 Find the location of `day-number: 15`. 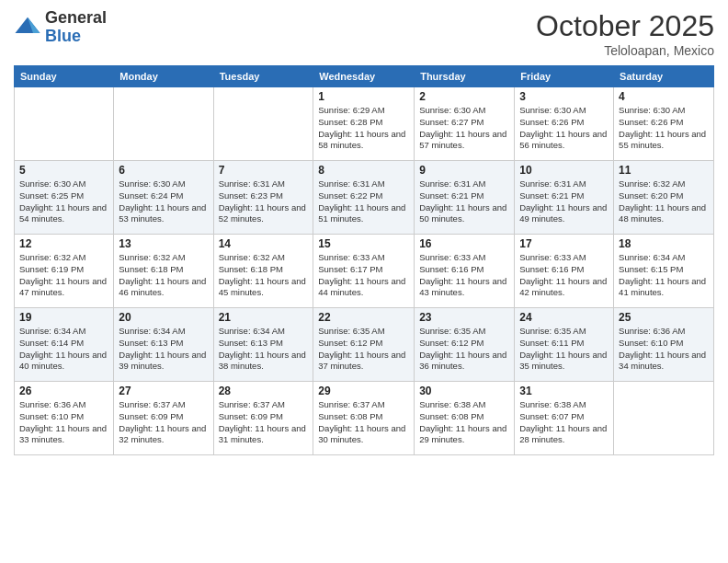

day-number: 15 is located at coordinates (364, 244).